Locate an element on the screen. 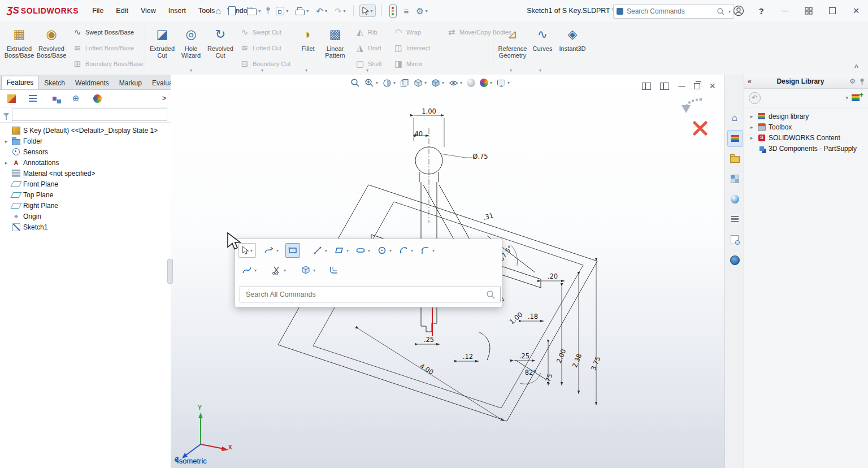 The image size is (868, 468). panel-splitter is located at coordinates (170, 271).